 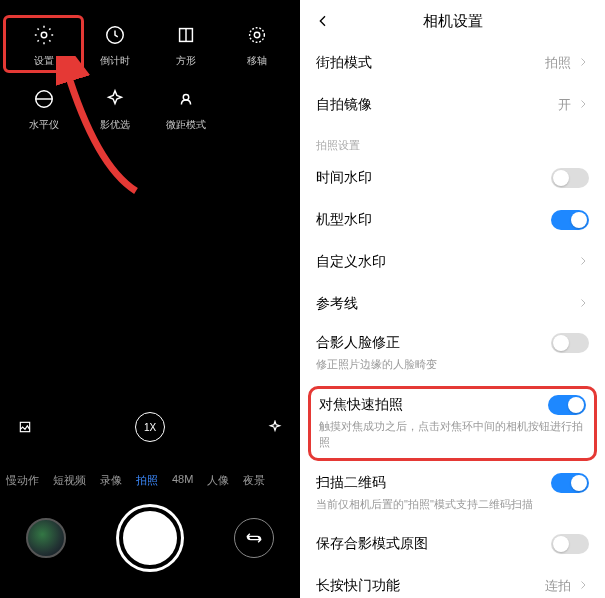 I want to click on mode-item: 录像, so click(x=111, y=480).